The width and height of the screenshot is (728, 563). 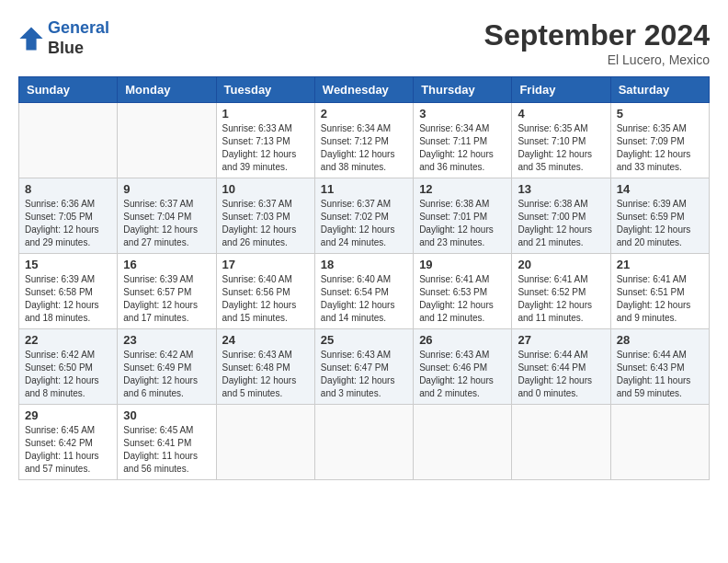 I want to click on table-row: 25 Sunrise: 6:43 AM Sunset: 6:47 PM Dayl…, so click(x=364, y=367).